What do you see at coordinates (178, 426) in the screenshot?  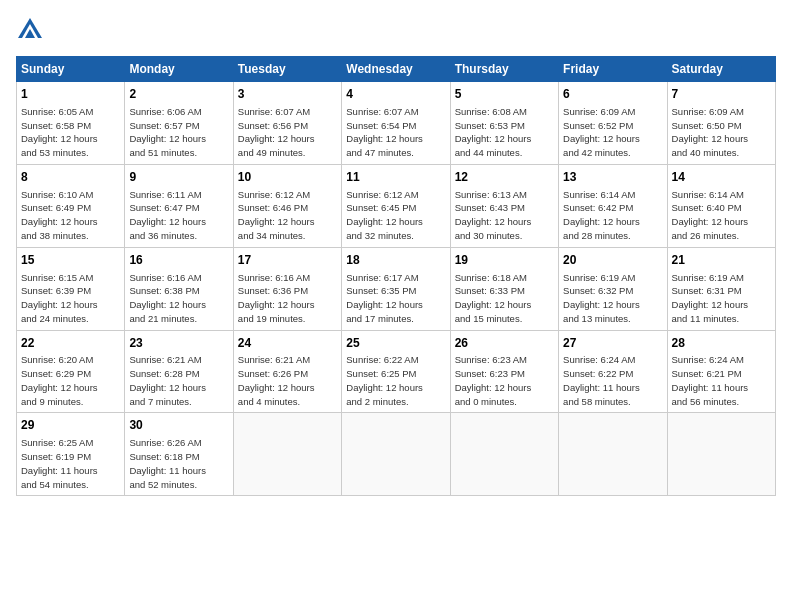 I see `day-number: 30` at bounding box center [178, 426].